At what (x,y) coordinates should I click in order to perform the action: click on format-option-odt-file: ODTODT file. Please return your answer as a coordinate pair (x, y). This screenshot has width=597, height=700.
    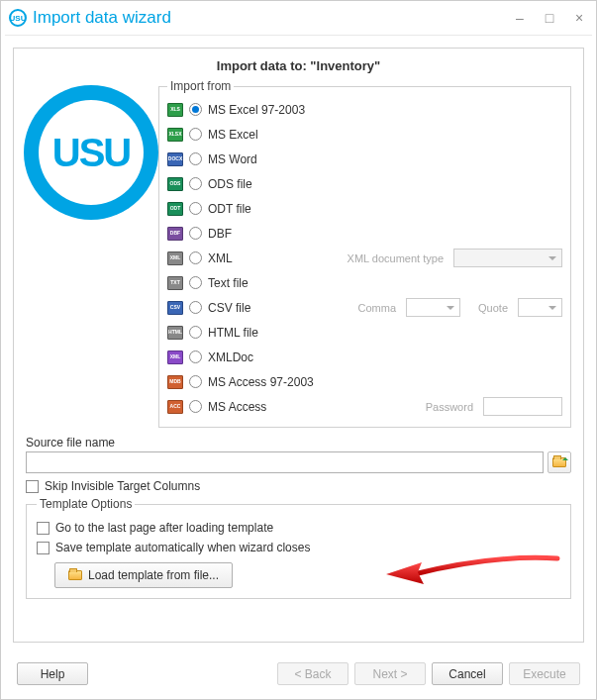
    Looking at the image, I should click on (364, 208).